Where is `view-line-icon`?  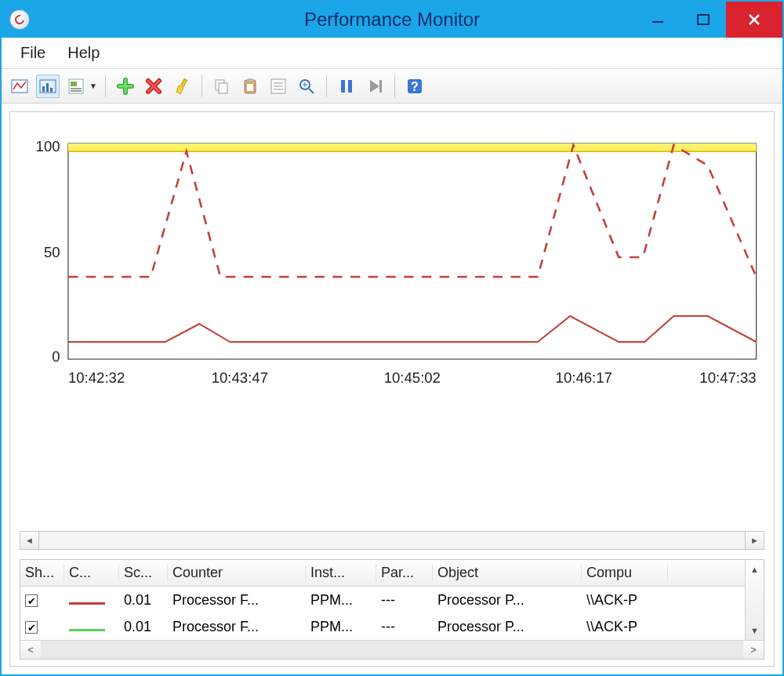
view-line-icon is located at coordinates (20, 86).